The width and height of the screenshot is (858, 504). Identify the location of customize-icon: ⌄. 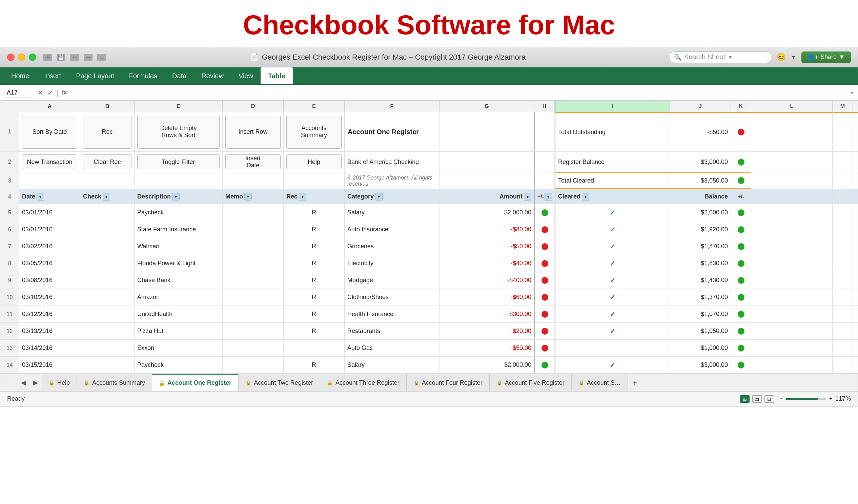
(102, 57).